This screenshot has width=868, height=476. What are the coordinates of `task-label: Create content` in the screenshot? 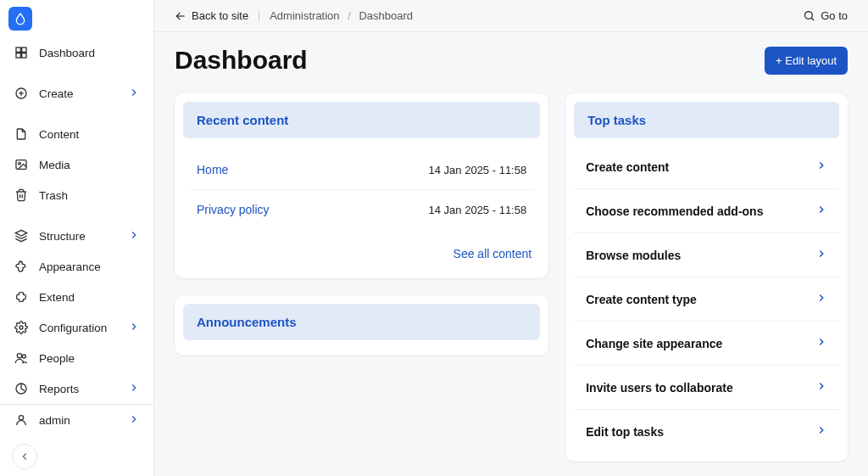 It's located at (627, 167).